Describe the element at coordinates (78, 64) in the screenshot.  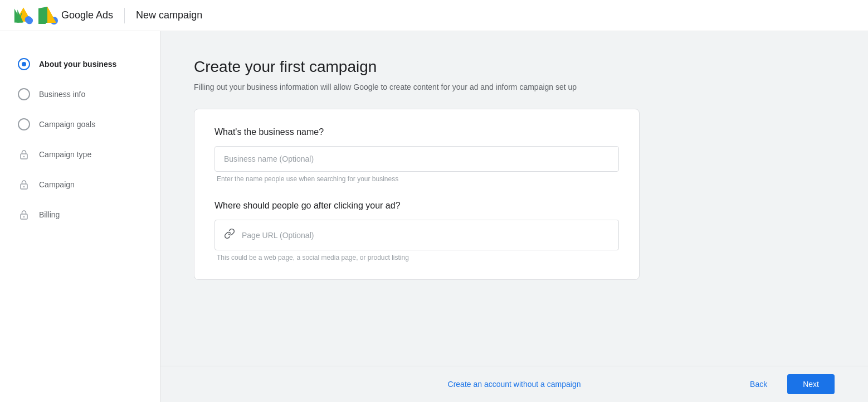
I see `sidebar-label-about: About your business` at that location.